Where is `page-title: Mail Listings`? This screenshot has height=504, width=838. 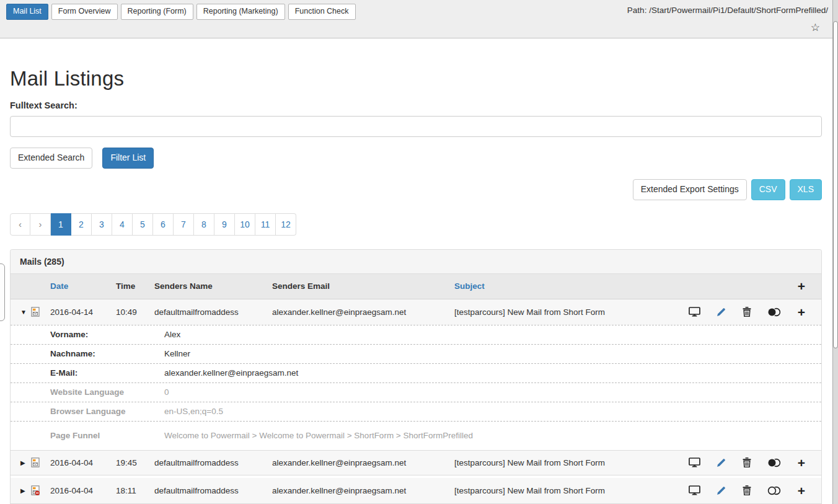
page-title: Mail Listings is located at coordinates (416, 64).